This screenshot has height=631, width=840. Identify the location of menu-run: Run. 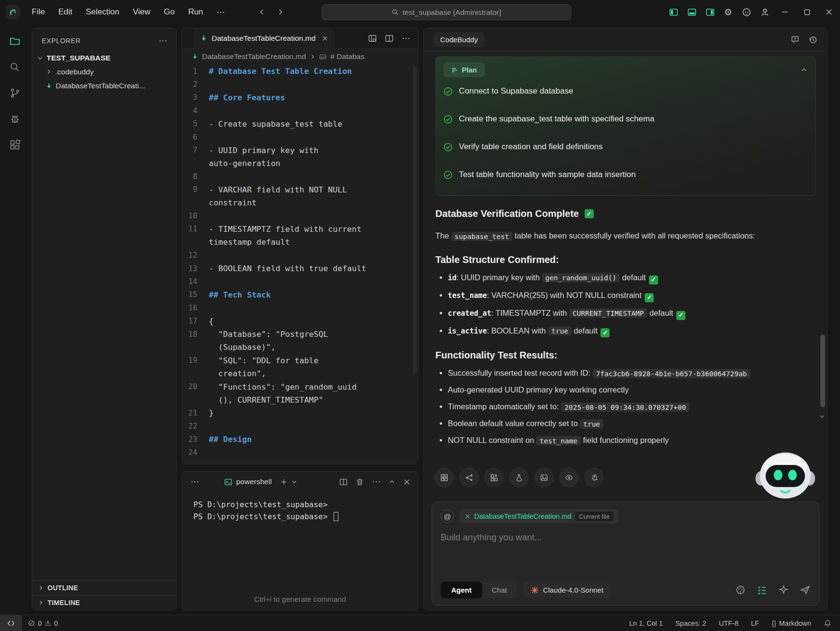
(196, 12).